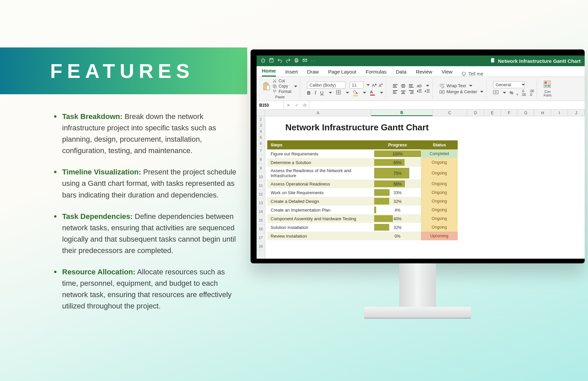 This screenshot has width=588, height=381. I want to click on name-box: B153, so click(270, 105).